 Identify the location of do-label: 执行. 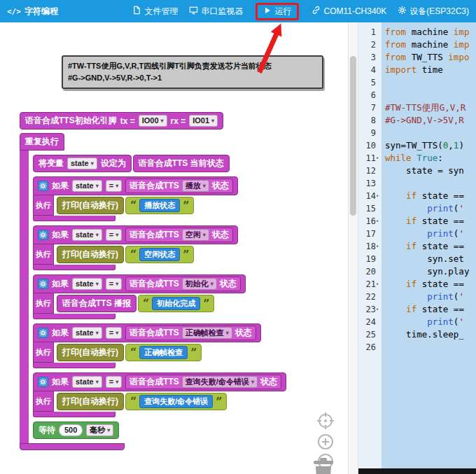
(43, 353).